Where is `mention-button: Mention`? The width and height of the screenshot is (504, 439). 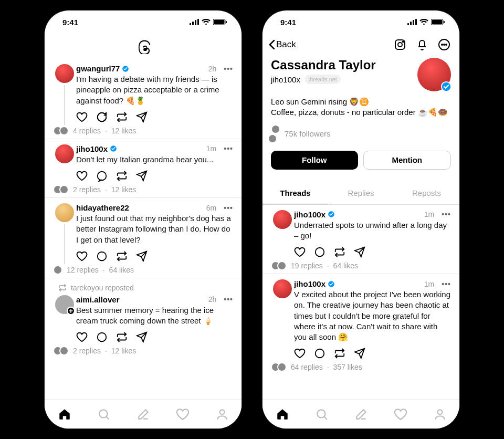 mention-button: Mention is located at coordinates (407, 160).